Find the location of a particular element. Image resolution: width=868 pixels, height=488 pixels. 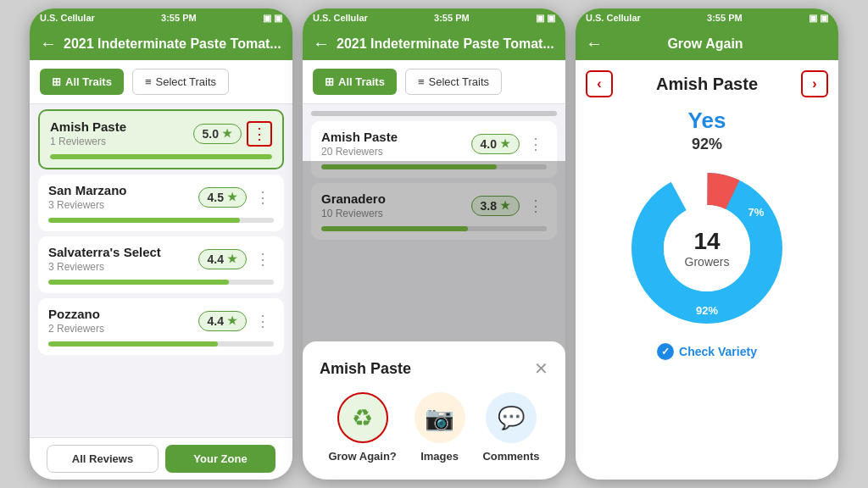

grow-answer: Yes is located at coordinates (707, 120).